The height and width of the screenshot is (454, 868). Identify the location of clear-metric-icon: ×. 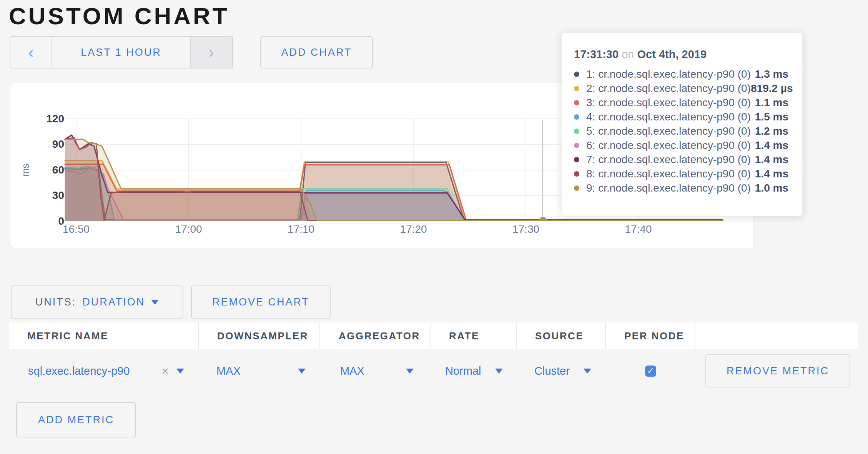
(165, 371).